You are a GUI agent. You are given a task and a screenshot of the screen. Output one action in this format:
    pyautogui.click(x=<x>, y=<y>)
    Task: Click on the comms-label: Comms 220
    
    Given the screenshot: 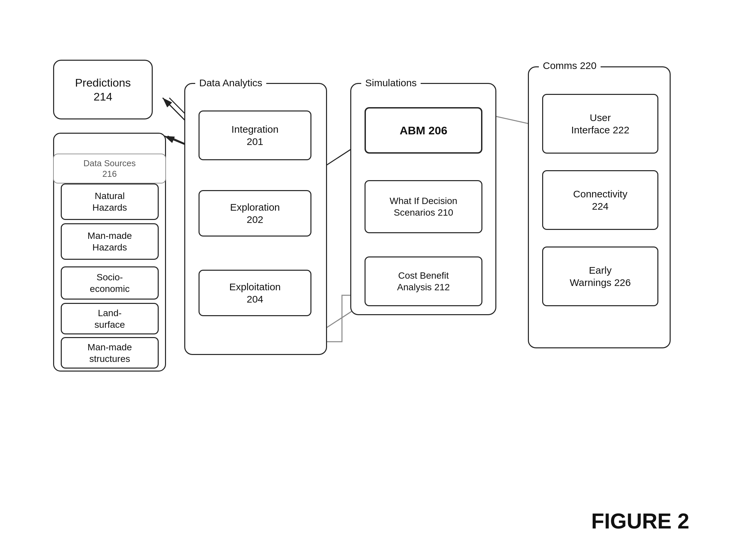 What is the action you would take?
    pyautogui.click(x=570, y=66)
    